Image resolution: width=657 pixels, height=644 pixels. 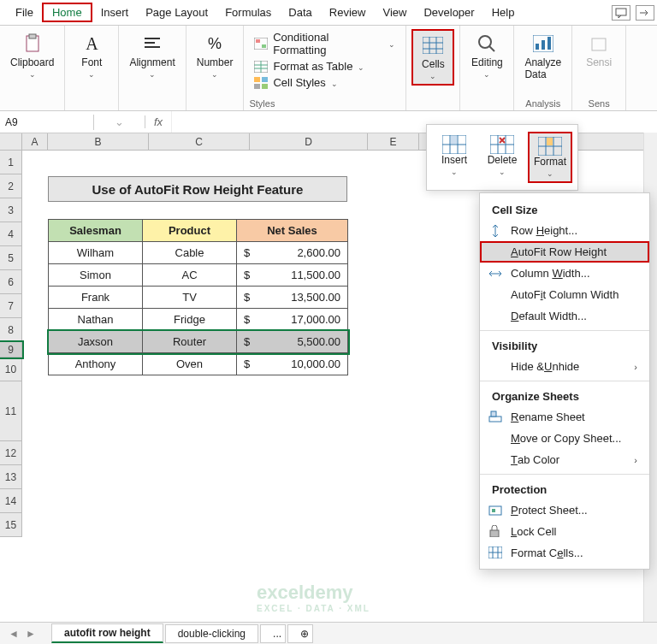 I want to click on delete-button: Delete⌄, so click(x=502, y=157).